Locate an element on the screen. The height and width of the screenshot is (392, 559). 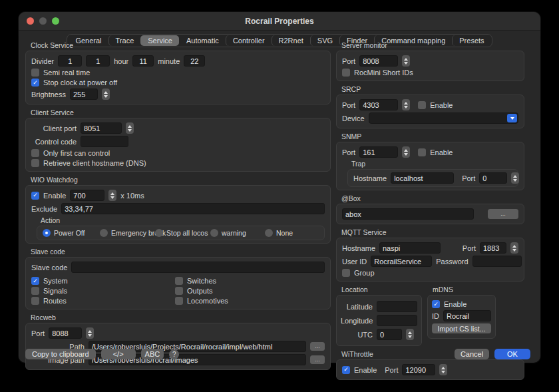
emergency-break-radio is located at coordinates (104, 233).